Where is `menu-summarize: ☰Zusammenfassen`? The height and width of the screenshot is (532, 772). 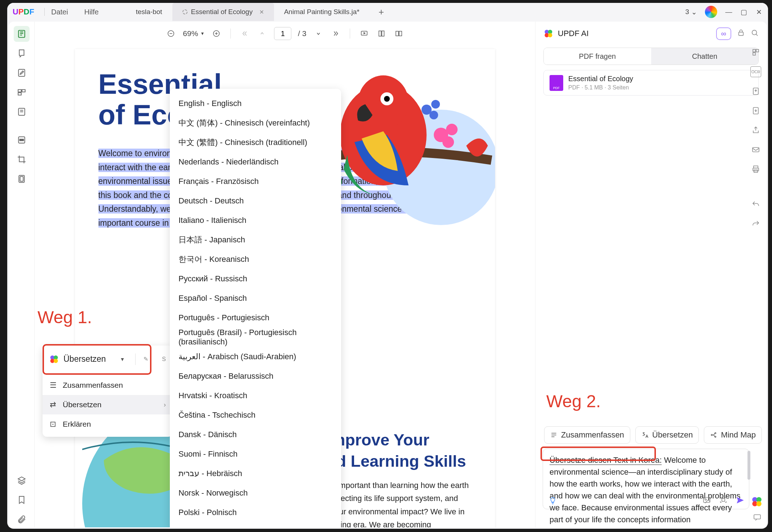
menu-summarize: ☰Zusammenfassen is located at coordinates (107, 385).